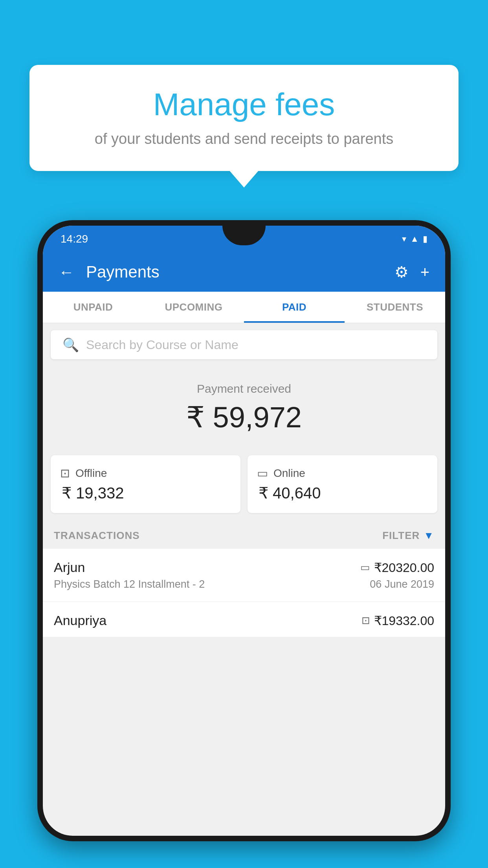  I want to click on battery-icon: ▮, so click(425, 239).